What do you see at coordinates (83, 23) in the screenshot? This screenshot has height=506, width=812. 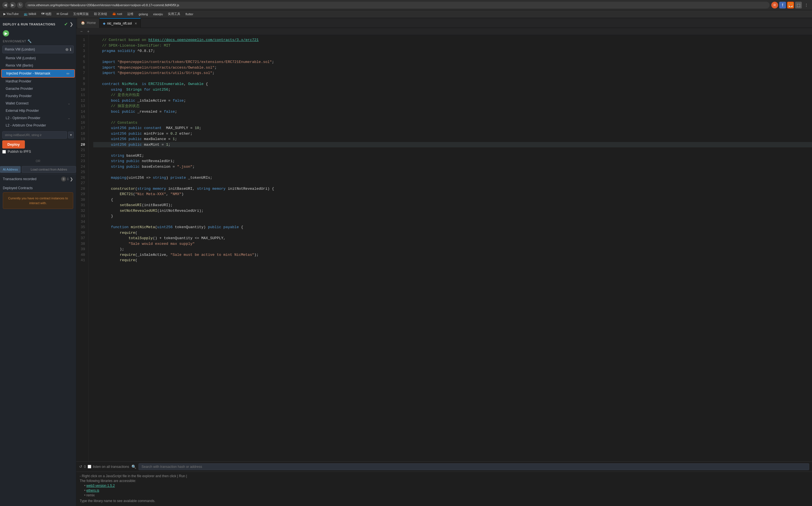 I see `home-tab-icon: 🏠` at bounding box center [83, 23].